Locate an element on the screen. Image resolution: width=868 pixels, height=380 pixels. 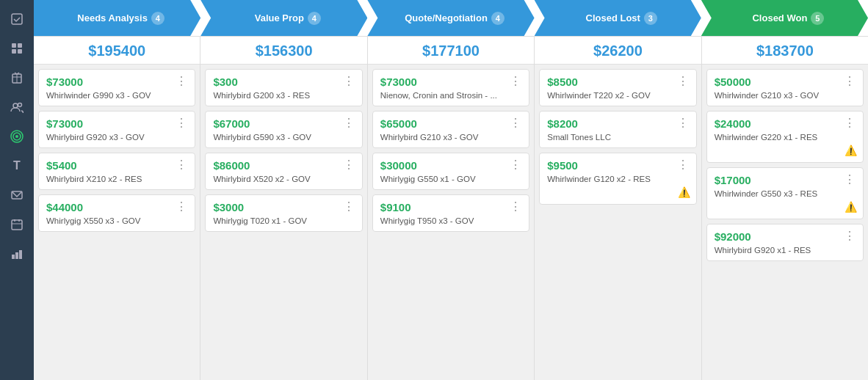
deal-card: $3000 ⋮ Whirlygig T020 x1 - GOV is located at coordinates (283, 213).